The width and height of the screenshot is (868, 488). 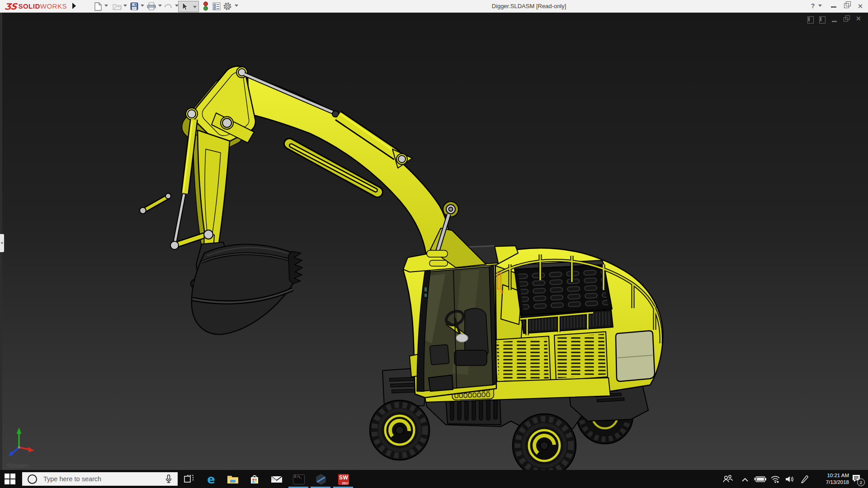 I want to click on people-icon, so click(x=728, y=480).